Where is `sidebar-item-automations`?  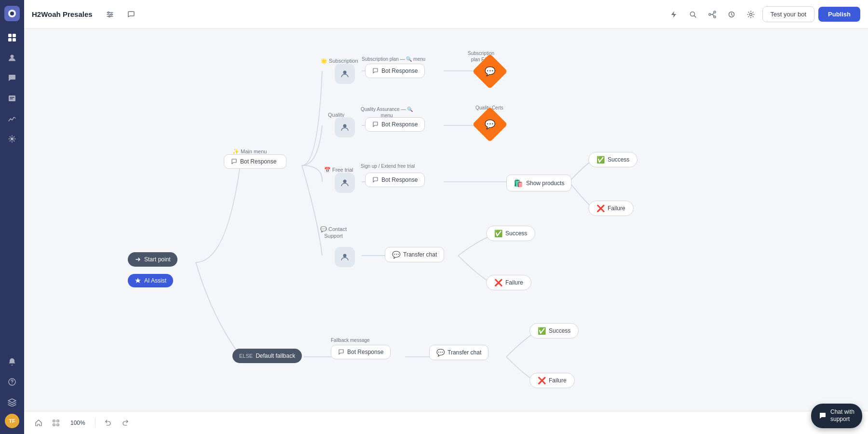 sidebar-item-automations is located at coordinates (12, 139).